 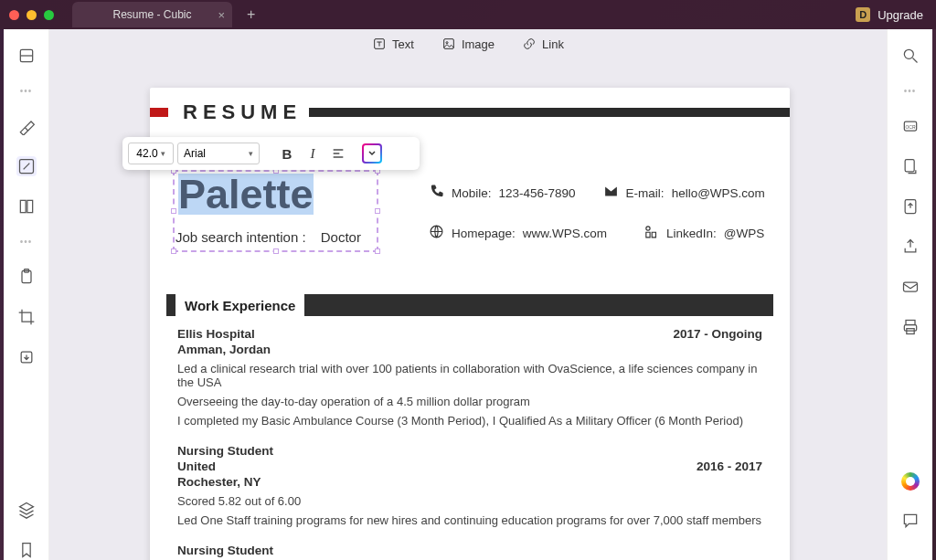 What do you see at coordinates (437, 193) in the screenshot?
I see `phone-icon` at bounding box center [437, 193].